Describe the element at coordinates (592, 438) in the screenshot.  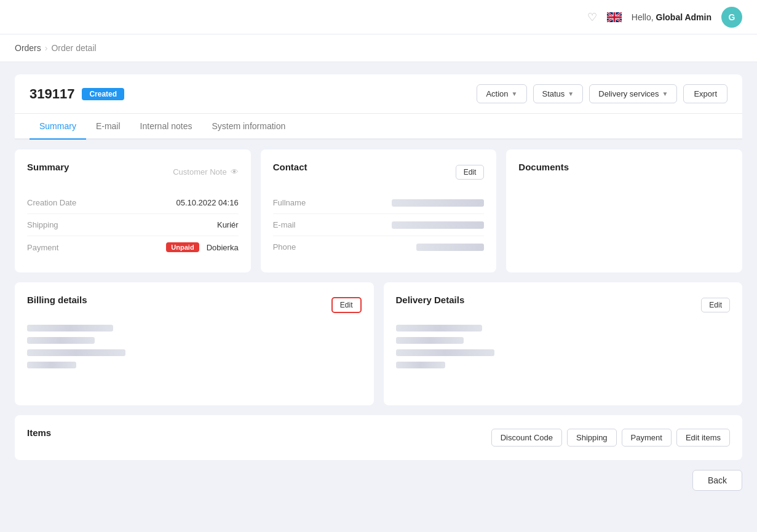
I see `shipping-button: Shipping` at that location.